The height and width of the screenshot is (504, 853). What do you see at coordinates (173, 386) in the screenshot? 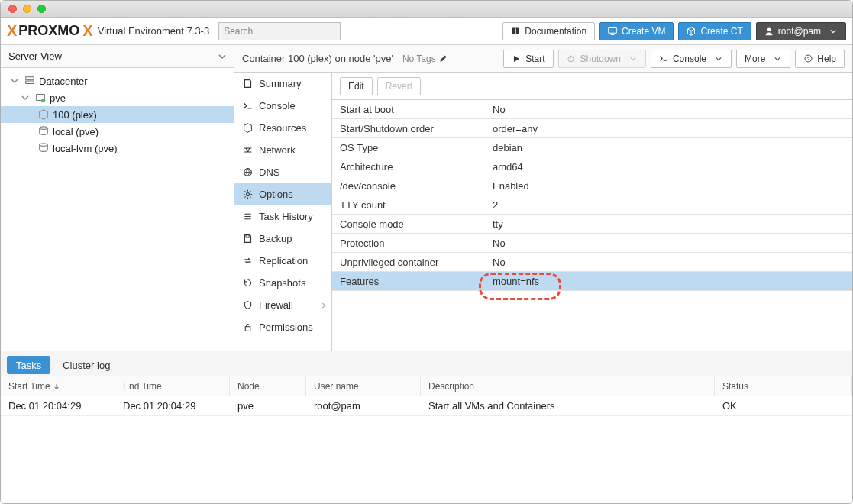
I see `col-end-time: End Time` at bounding box center [173, 386].